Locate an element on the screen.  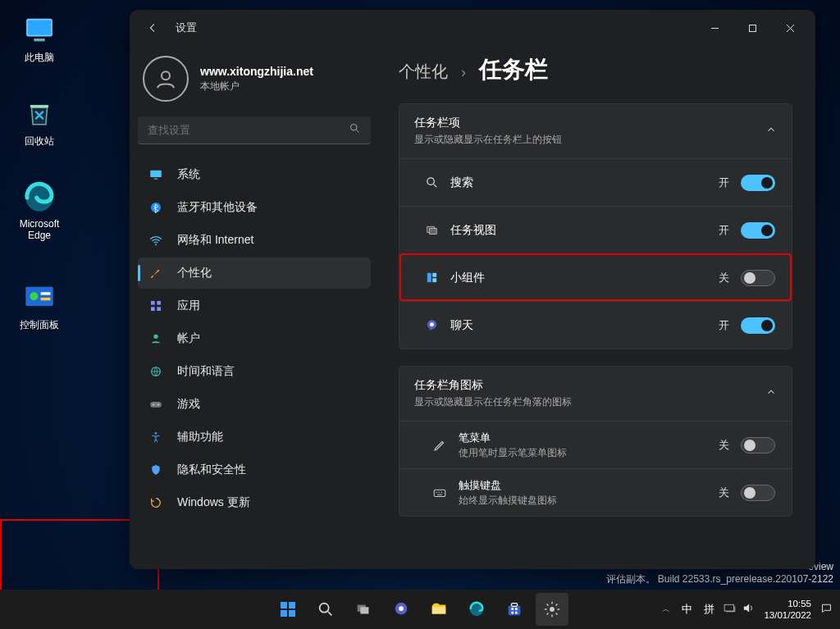
toggle-touchkeyboard is located at coordinates (758, 493).